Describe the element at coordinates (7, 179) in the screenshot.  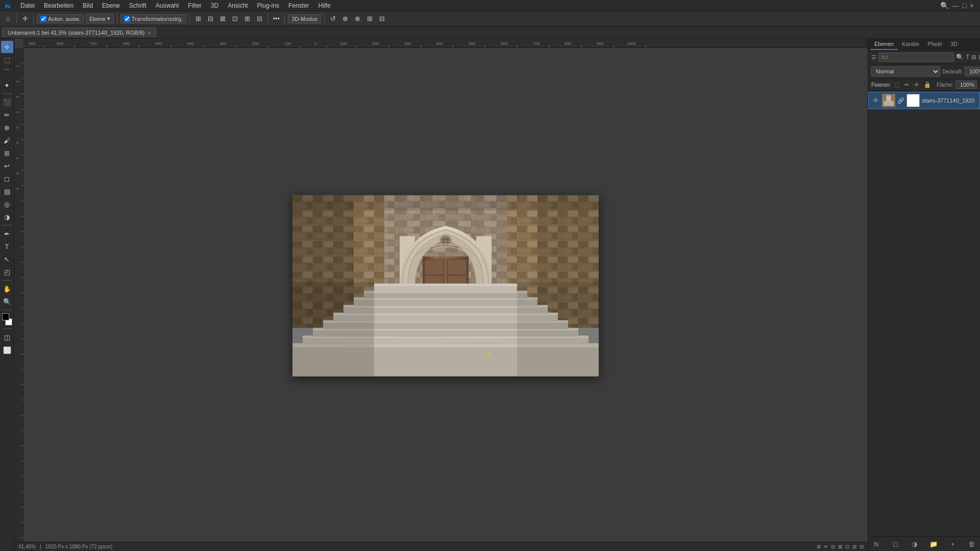
I see `eraser-tool: ◻` at that location.